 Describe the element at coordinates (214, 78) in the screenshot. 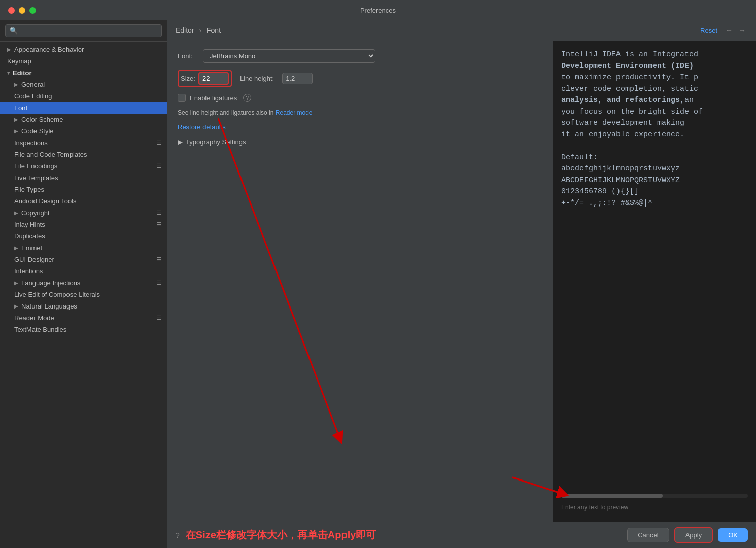

I see `size-input` at that location.